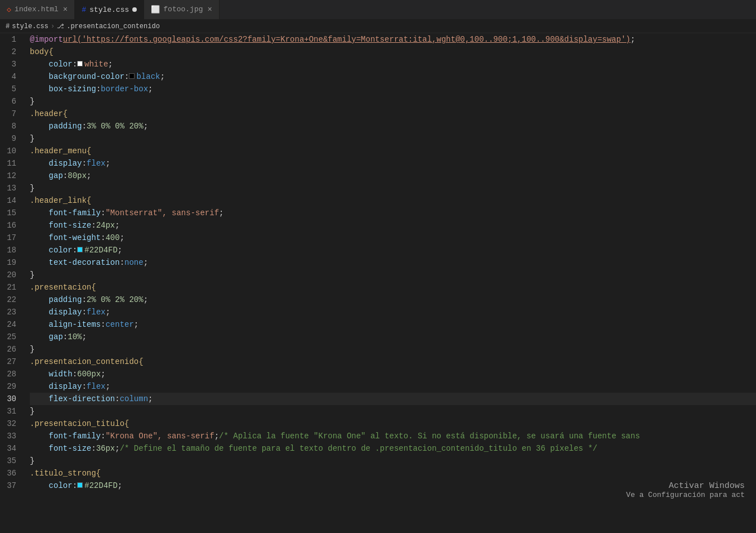  What do you see at coordinates (37, 10) in the screenshot?
I see `tab-index-html: ◇ index.html ×` at bounding box center [37, 10].